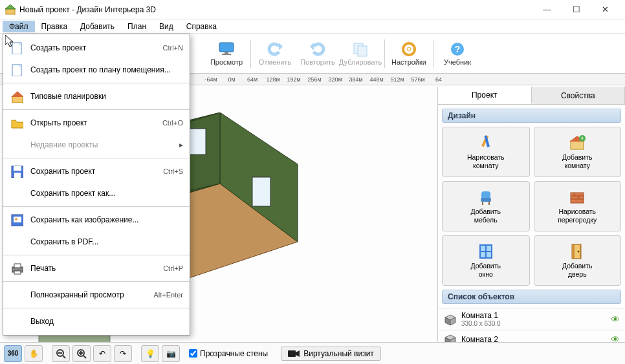 This screenshot has height=364, width=625. I want to click on redo-icon, so click(318, 49).